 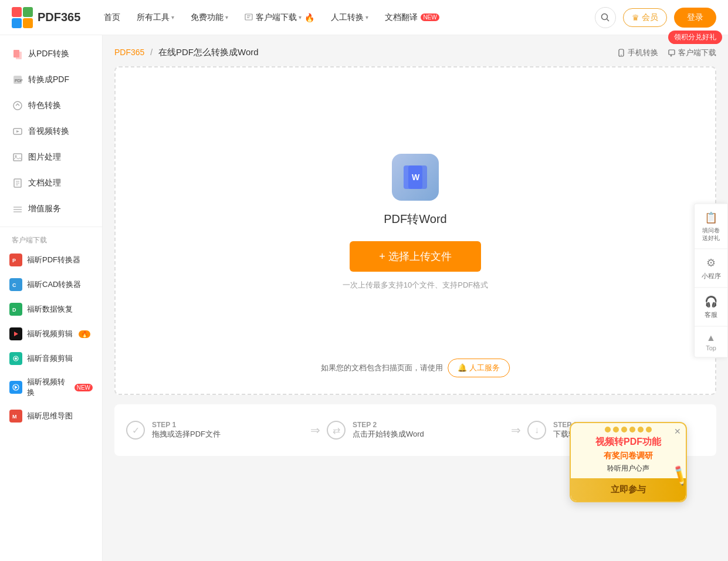 What do you see at coordinates (51, 387) in the screenshot?
I see `sidebar-client-video-convert: 福昕视频转换 NEW` at bounding box center [51, 387].